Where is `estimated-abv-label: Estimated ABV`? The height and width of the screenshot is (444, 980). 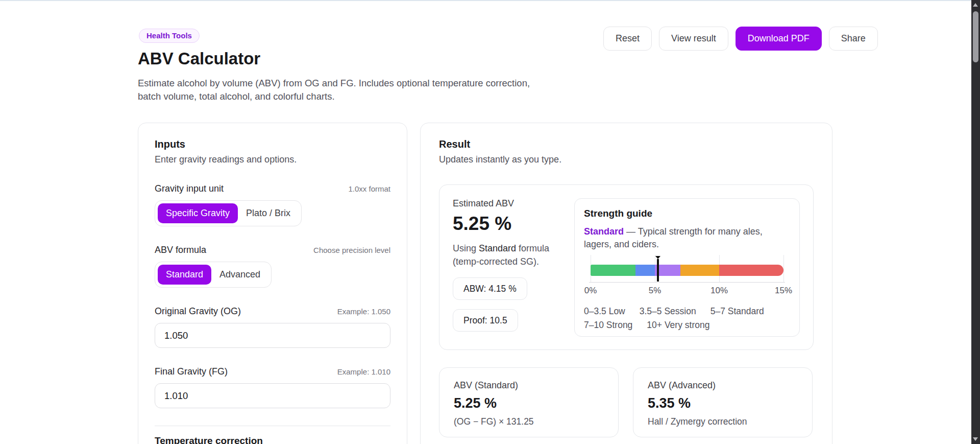
estimated-abv-label: Estimated ABV is located at coordinates (510, 203).